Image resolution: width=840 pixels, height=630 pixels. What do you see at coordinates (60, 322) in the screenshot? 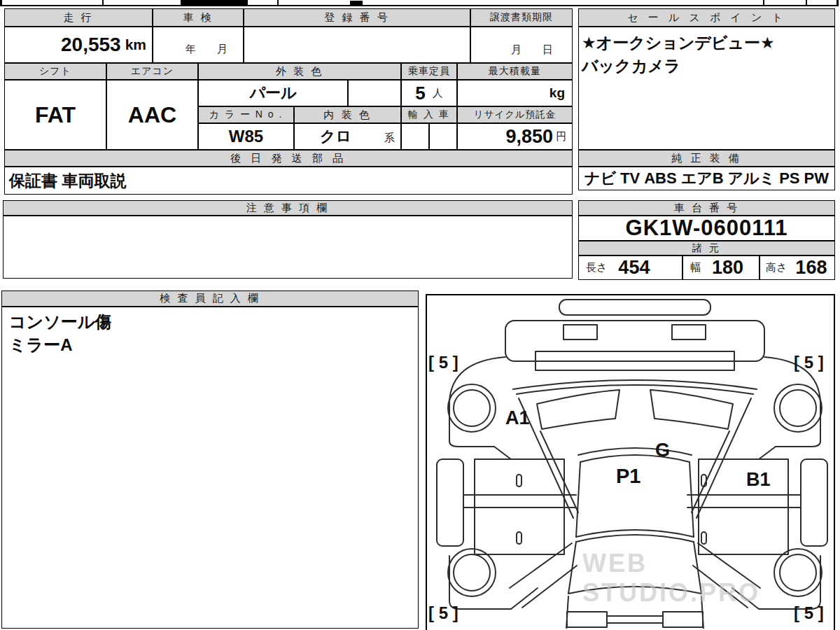
I see `inspector-note-line: コンソール傷` at bounding box center [60, 322].